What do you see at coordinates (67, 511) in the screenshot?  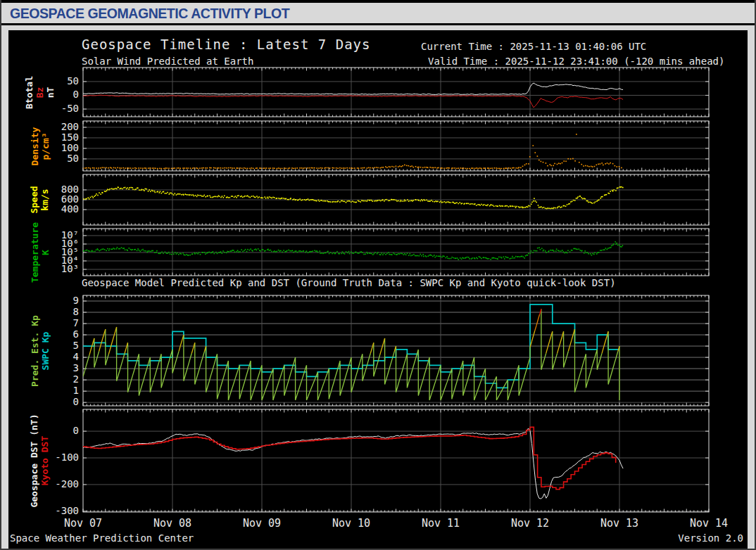 I see `y-tick-label: -300` at bounding box center [67, 511].